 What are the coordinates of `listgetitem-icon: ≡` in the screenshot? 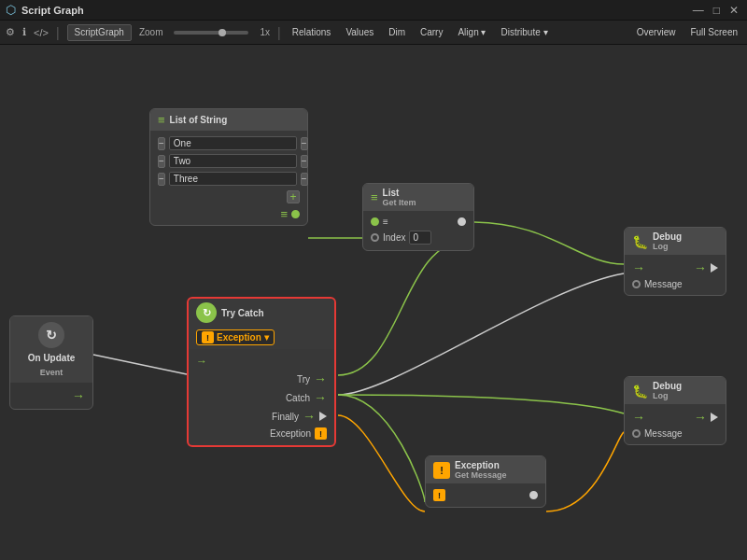 It's located at (374, 198).